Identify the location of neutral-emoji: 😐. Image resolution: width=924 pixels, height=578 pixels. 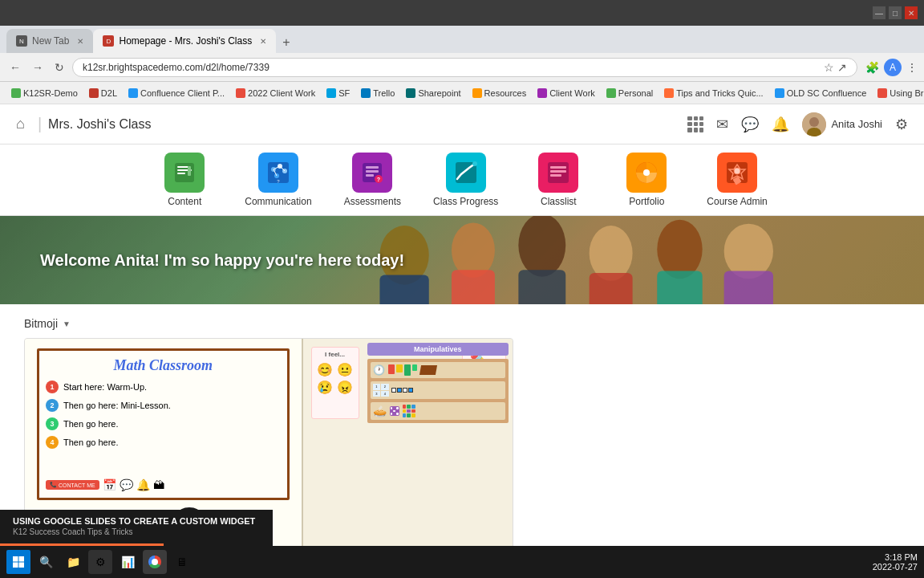
(345, 369).